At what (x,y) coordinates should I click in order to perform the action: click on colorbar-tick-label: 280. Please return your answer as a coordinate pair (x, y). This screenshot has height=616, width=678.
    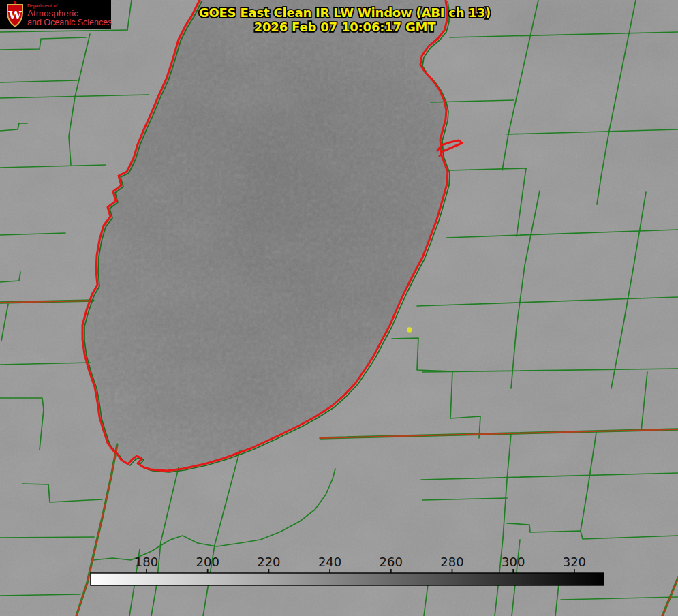
    Looking at the image, I should click on (452, 561).